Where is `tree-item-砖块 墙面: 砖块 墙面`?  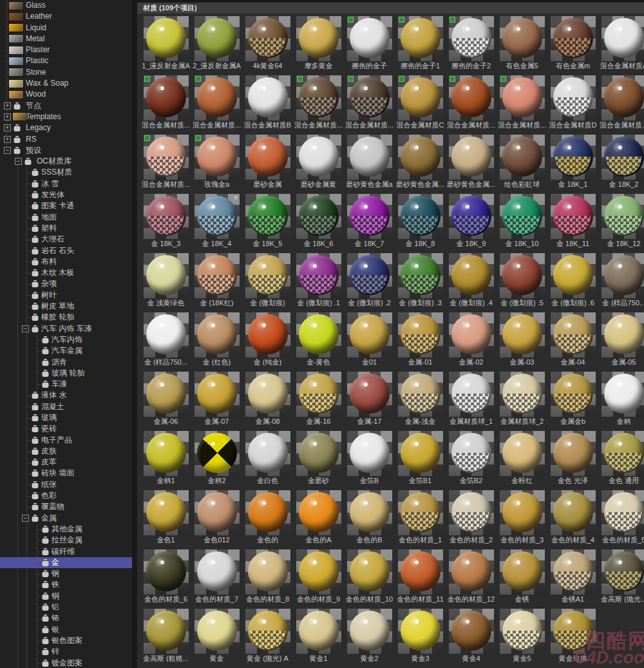
tree-item-砖块 墙面: 砖块 墙面 is located at coordinates (66, 473).